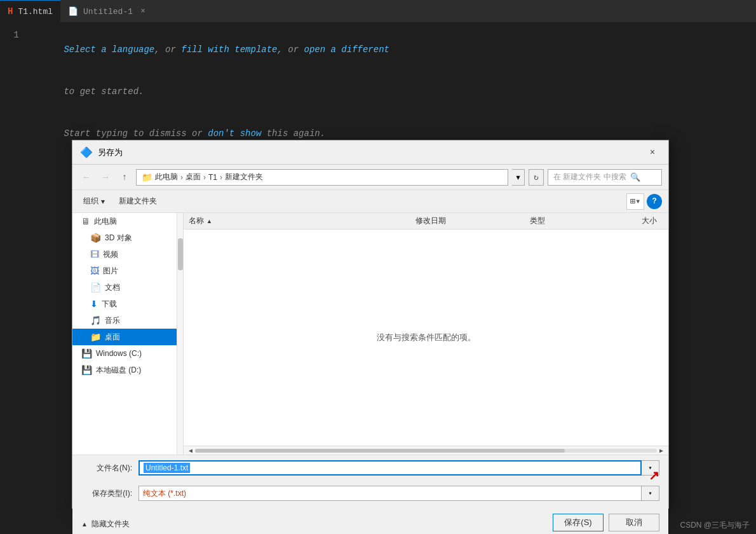 This screenshot has width=756, height=534. What do you see at coordinates (95, 320) in the screenshot?
I see `music-icon: 🎵` at bounding box center [95, 320].